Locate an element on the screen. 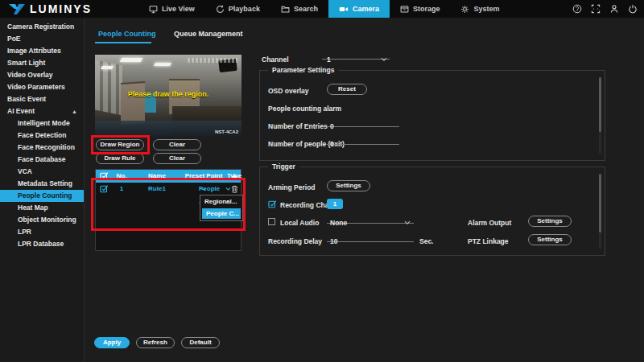 The height and width of the screenshot is (362, 644). help-icon is located at coordinates (577, 9).